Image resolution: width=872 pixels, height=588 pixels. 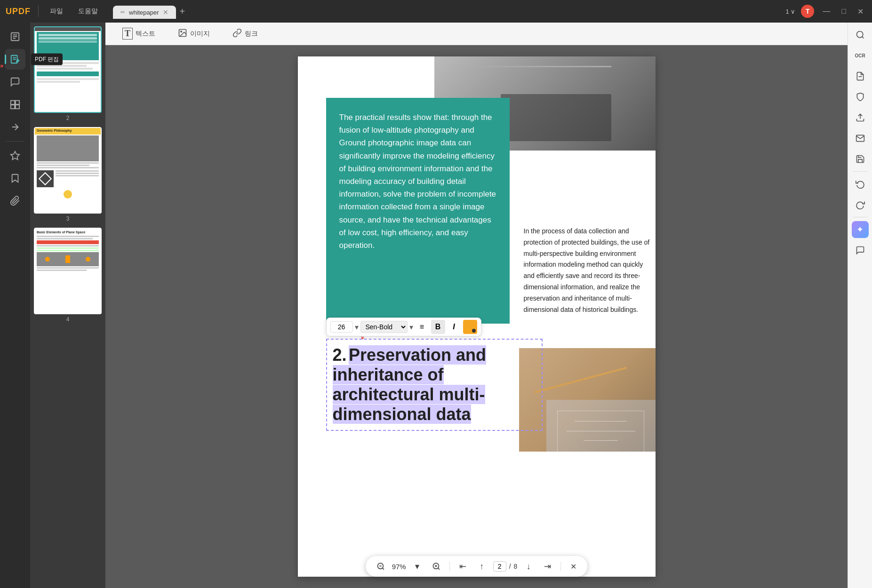 I want to click on minimize-button: —, so click(x=826, y=11).